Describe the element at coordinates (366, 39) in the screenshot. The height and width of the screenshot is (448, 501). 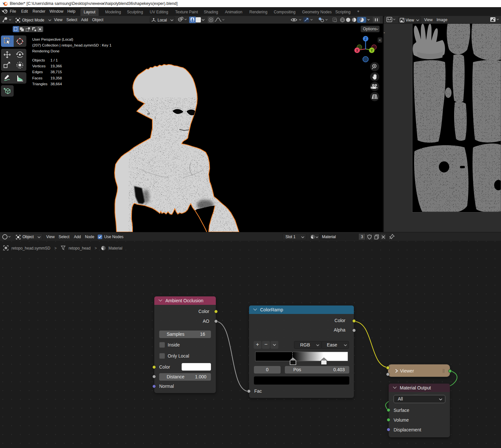
I see `svg-text: Z` at that location.